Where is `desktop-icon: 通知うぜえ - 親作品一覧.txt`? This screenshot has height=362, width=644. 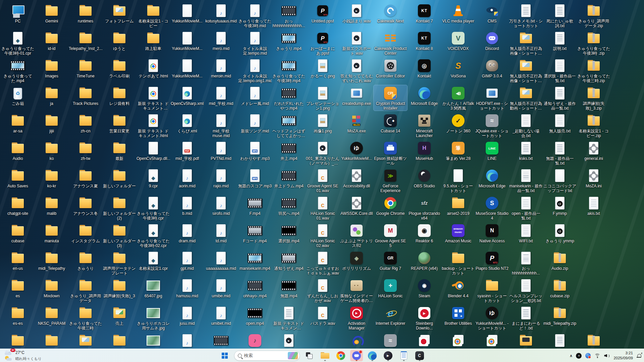
desktop-icon: 通知うぜえ - 親作品一覧.txt is located at coordinates (560, 98).